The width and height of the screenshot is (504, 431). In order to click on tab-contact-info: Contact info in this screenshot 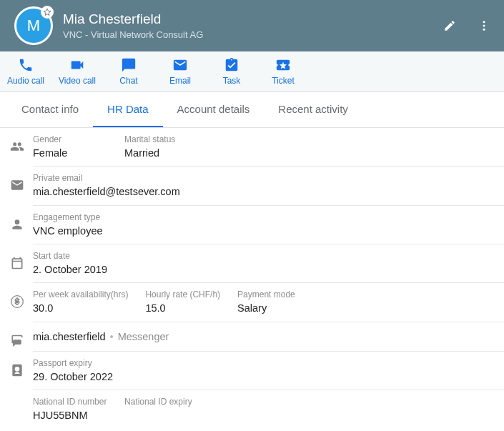, I will do `click(50, 110)`.